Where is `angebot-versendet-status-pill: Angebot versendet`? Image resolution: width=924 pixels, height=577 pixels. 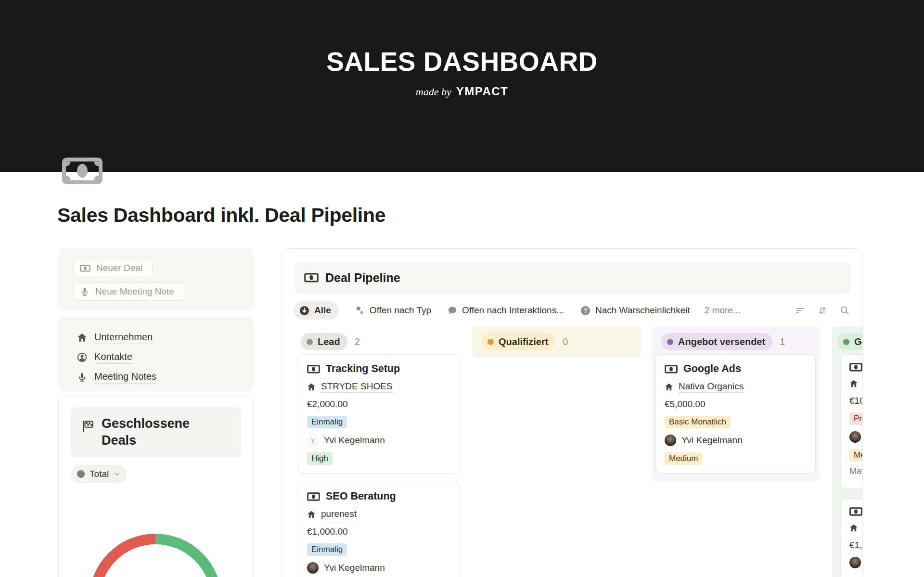
angebot-versendet-status-pill: Angebot versendet is located at coordinates (717, 342).